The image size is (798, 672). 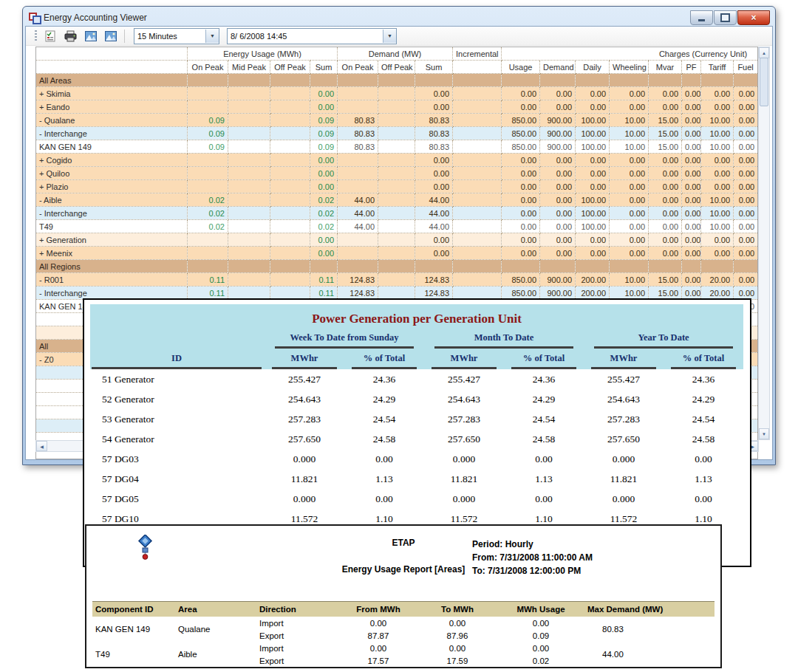 What do you see at coordinates (398, 293) in the screenshot?
I see `grid-row: - Interchange0.110.11124.83124.83850.009…` at bounding box center [398, 293].